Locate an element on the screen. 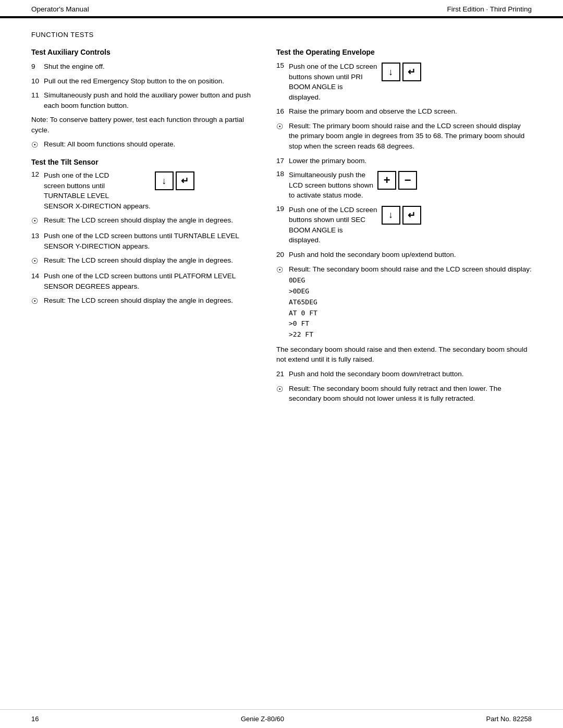 The image size is (563, 728). result-item: ☉ Result: All boom functions should oper… is located at coordinates (143, 145).